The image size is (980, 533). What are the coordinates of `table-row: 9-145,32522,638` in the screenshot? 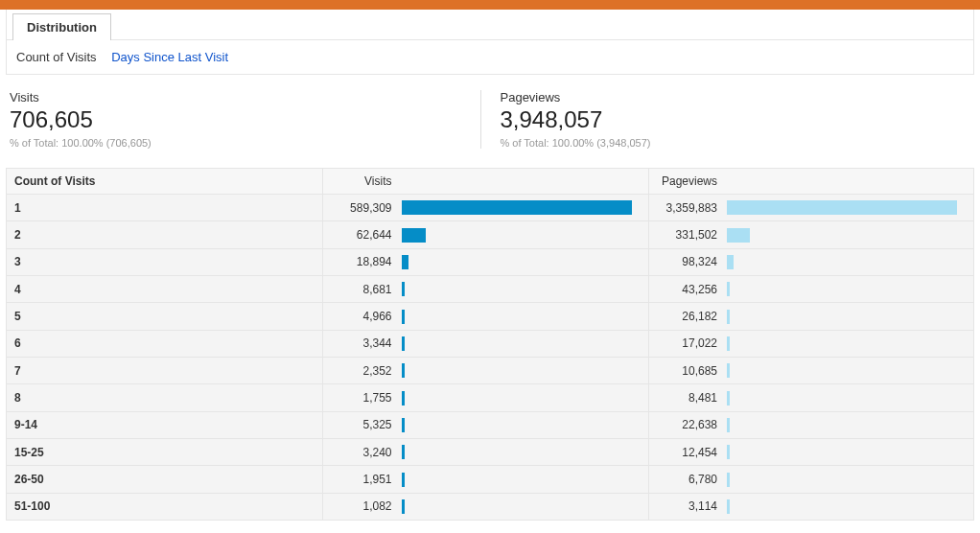 It's located at (491, 425).